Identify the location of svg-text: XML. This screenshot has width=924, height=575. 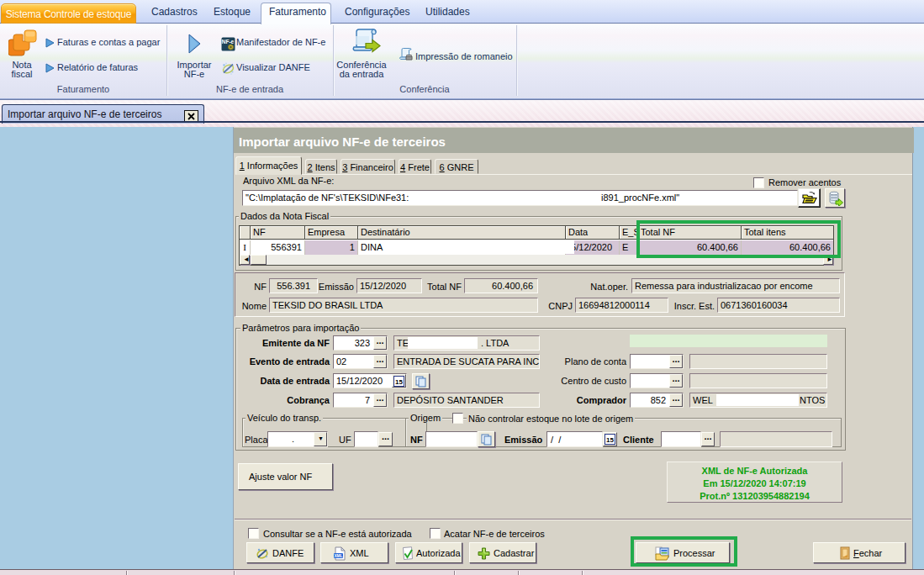
(338, 557).